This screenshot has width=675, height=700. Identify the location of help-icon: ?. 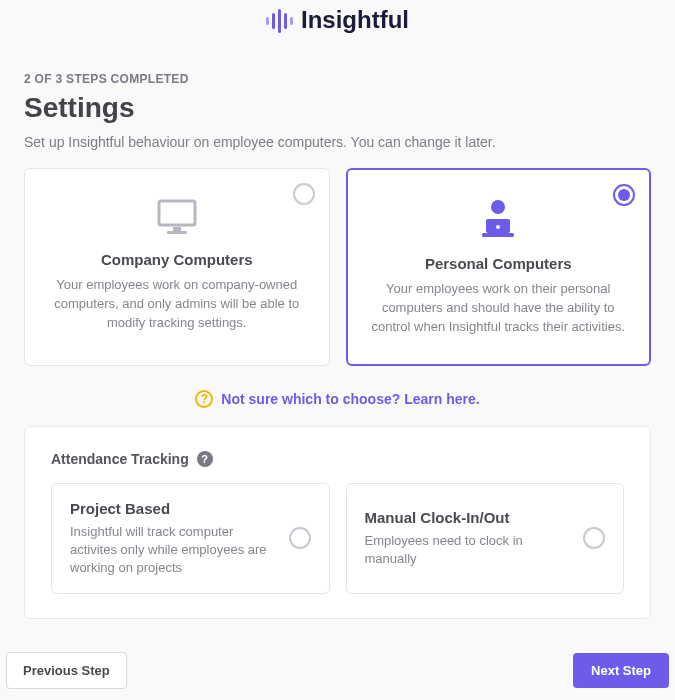
(204, 399).